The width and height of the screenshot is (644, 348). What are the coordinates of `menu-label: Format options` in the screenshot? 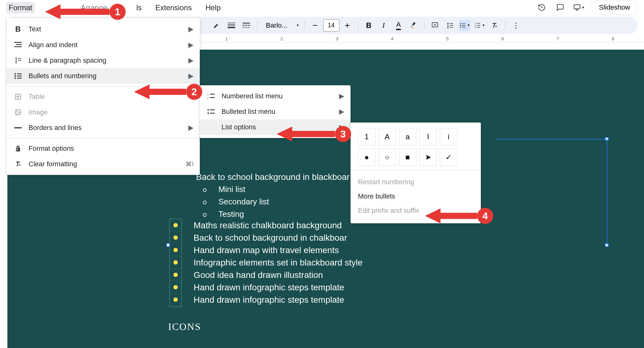 It's located at (51, 149).